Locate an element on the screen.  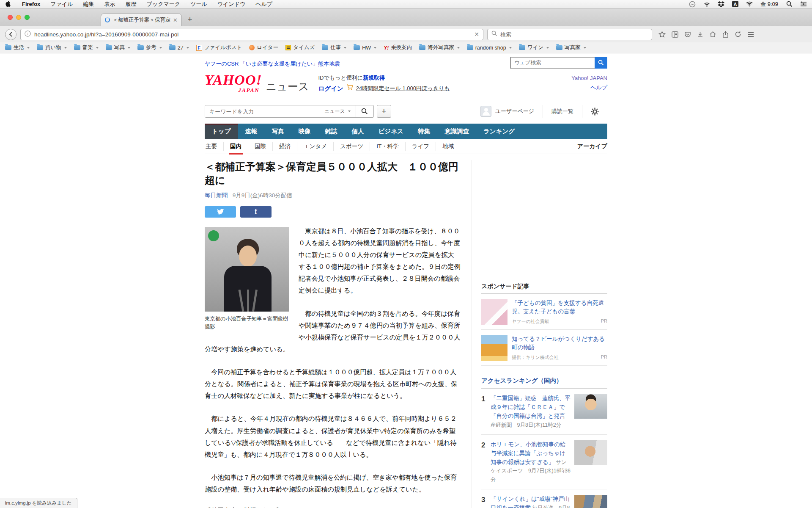
back-button is located at coordinates (11, 35).